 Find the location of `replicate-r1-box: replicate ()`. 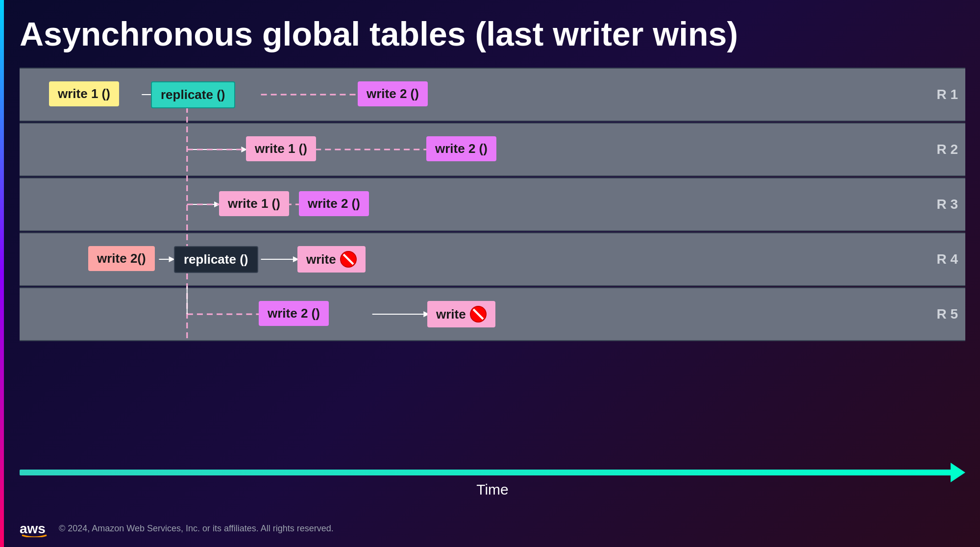

replicate-r1-box: replicate () is located at coordinates (193, 95).